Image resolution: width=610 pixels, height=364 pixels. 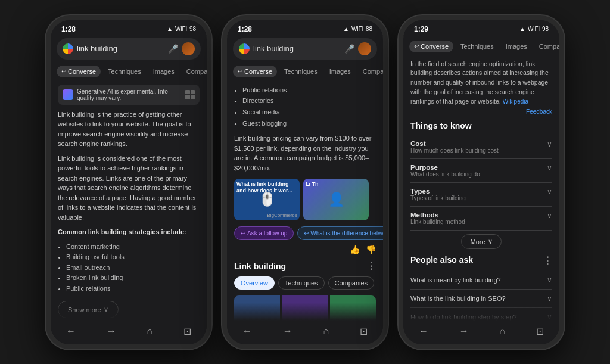 What do you see at coordinates (481, 195) in the screenshot?
I see `ttk-item-types: Types Types of link building ∨` at bounding box center [481, 195].